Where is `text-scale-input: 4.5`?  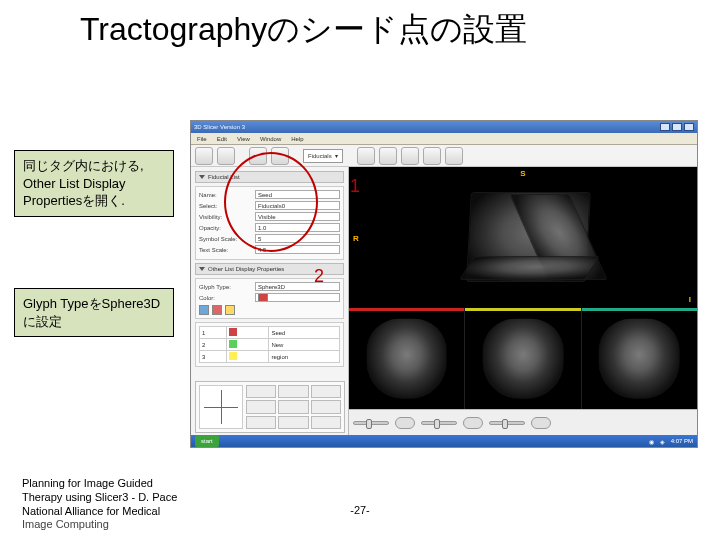 text-scale-input: 4.5 is located at coordinates (298, 250).